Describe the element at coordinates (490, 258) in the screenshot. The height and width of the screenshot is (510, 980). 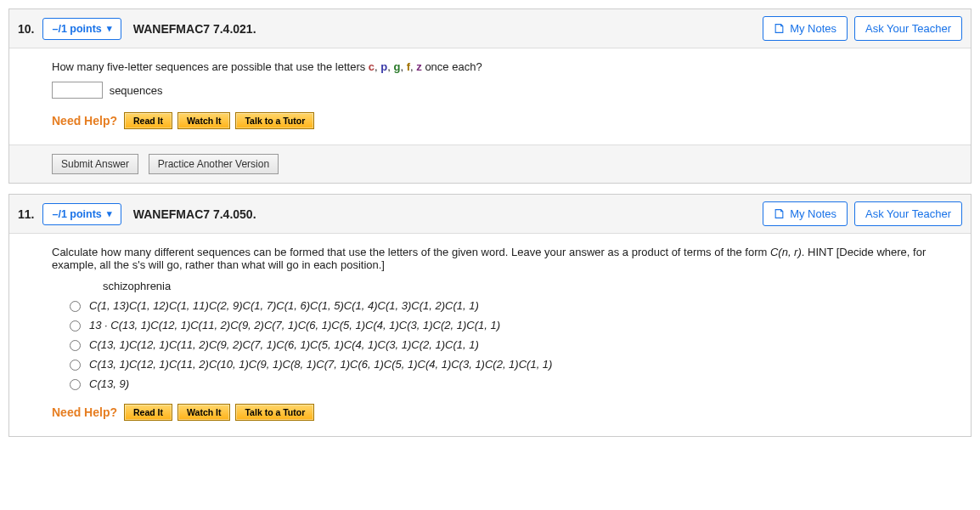
I see `question-text: Calculate how many different sequences c…` at that location.